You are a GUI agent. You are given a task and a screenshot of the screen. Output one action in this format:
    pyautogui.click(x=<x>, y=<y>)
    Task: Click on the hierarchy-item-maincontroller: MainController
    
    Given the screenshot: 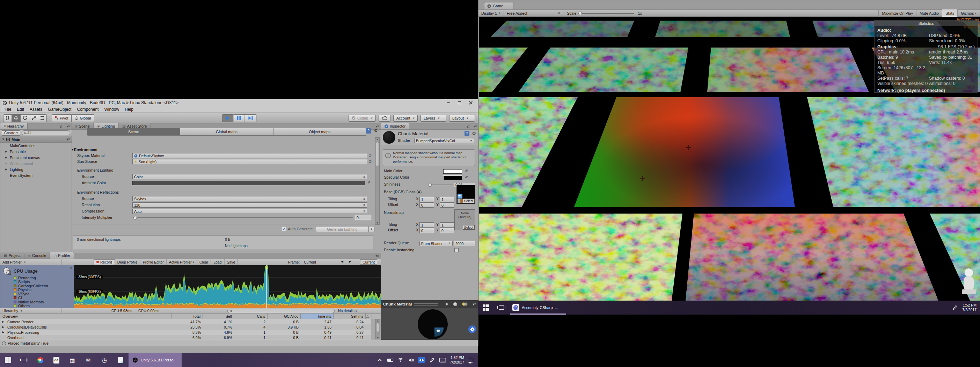 What is the action you would take?
    pyautogui.click(x=36, y=145)
    